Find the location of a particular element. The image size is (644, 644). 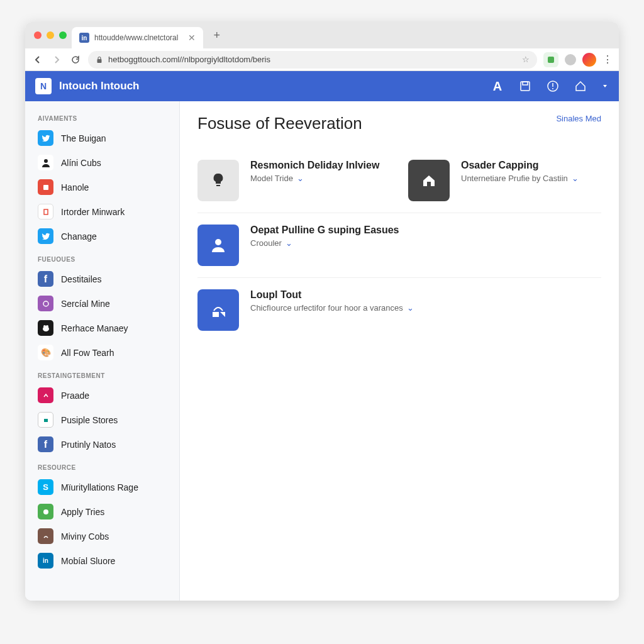

card-row: Oepat Pulline G suping Easues Croouler ⌄ is located at coordinates (399, 245).